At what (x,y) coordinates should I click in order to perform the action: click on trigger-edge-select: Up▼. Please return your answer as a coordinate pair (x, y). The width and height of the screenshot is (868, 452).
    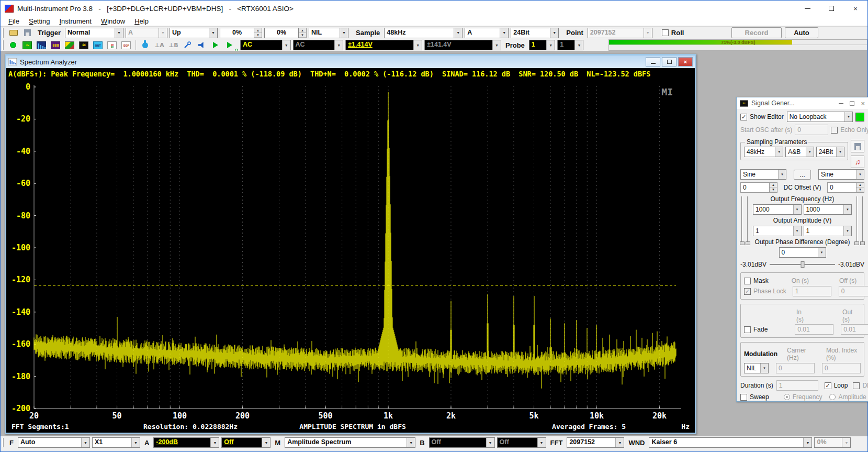
    Looking at the image, I should click on (194, 33).